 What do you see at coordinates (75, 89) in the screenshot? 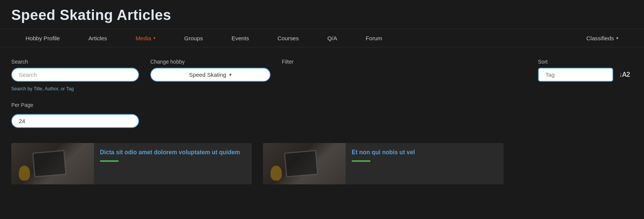
I see `search-hint: Search by Title, Author, or Tag` at bounding box center [75, 89].